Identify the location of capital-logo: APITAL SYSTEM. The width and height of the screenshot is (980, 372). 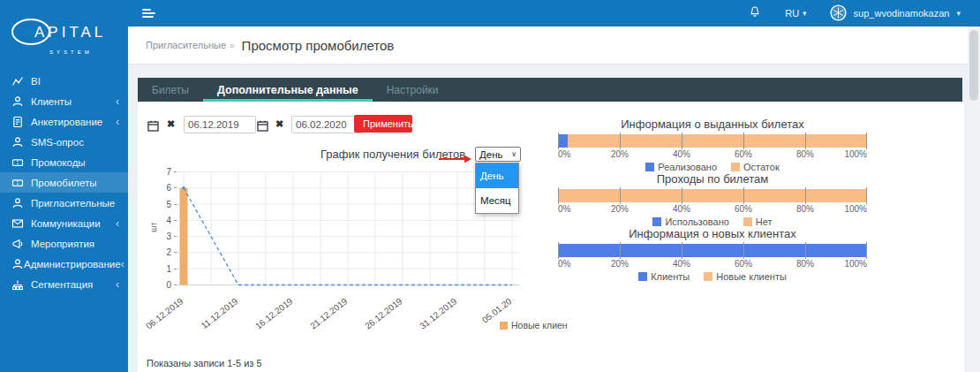
(69, 34).